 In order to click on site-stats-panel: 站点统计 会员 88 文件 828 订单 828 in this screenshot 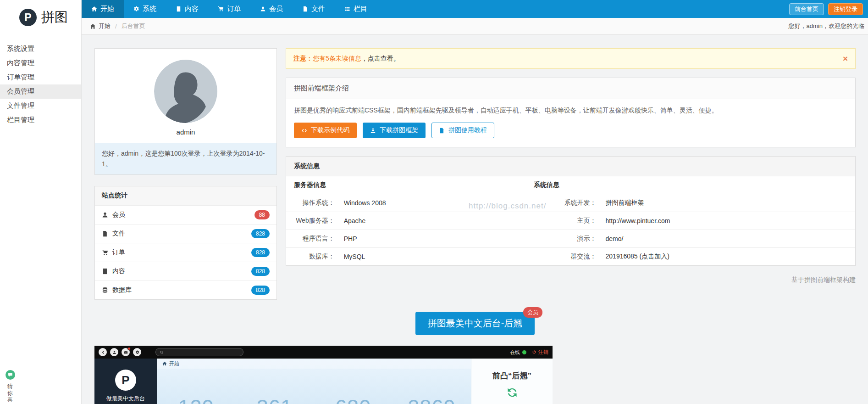, I will do `click(186, 243)`.